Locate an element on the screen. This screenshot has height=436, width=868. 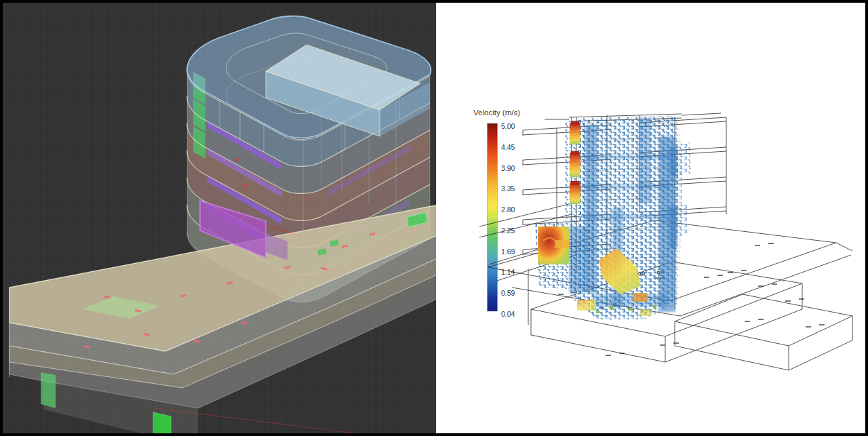
colorbar-gradient is located at coordinates (492, 217).